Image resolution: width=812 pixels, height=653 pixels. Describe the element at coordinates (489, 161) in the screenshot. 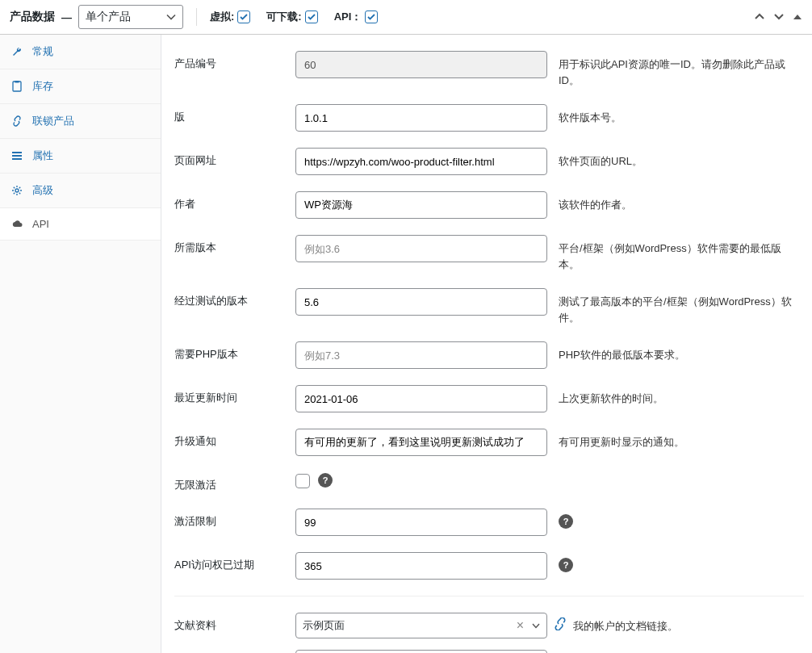

I see `row-page-url: 页面网址 软件页面的URL。` at that location.